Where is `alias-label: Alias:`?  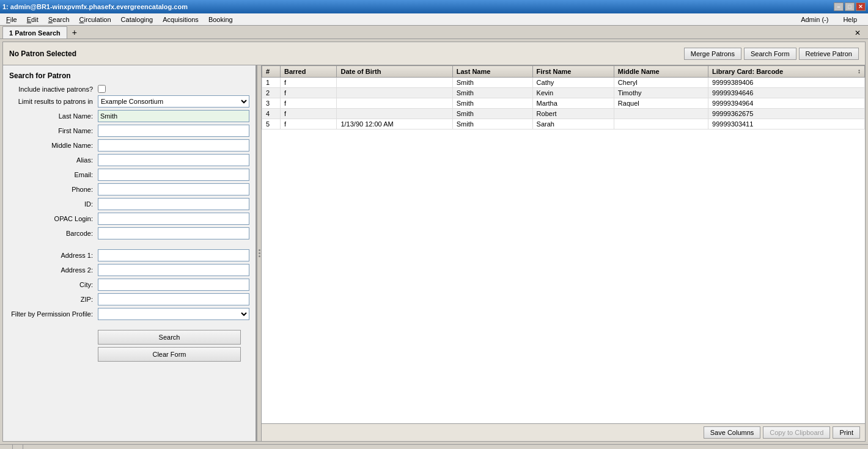 alias-label: Alias: is located at coordinates (54, 160).